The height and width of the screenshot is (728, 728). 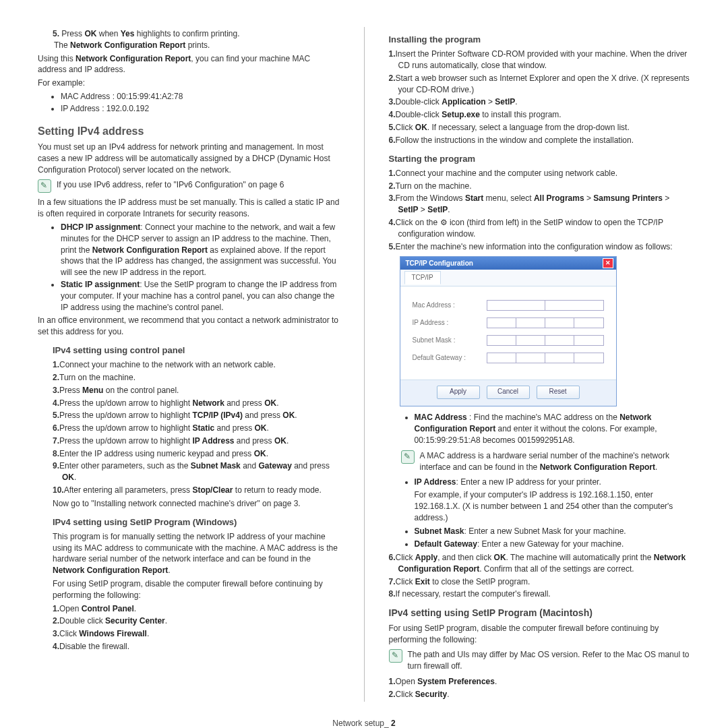 What do you see at coordinates (608, 263) in the screenshot?
I see `close-icon: ✕` at bounding box center [608, 263].